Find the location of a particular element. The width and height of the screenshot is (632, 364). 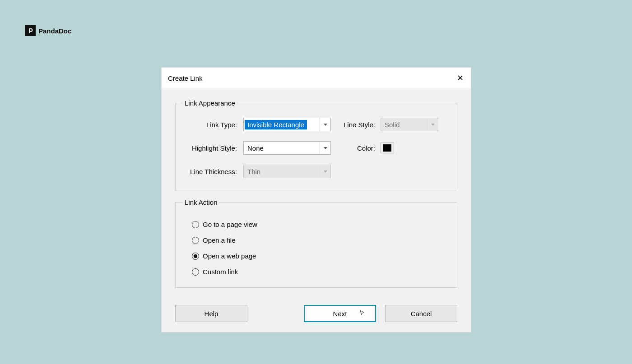

help-button: Help is located at coordinates (211, 313).